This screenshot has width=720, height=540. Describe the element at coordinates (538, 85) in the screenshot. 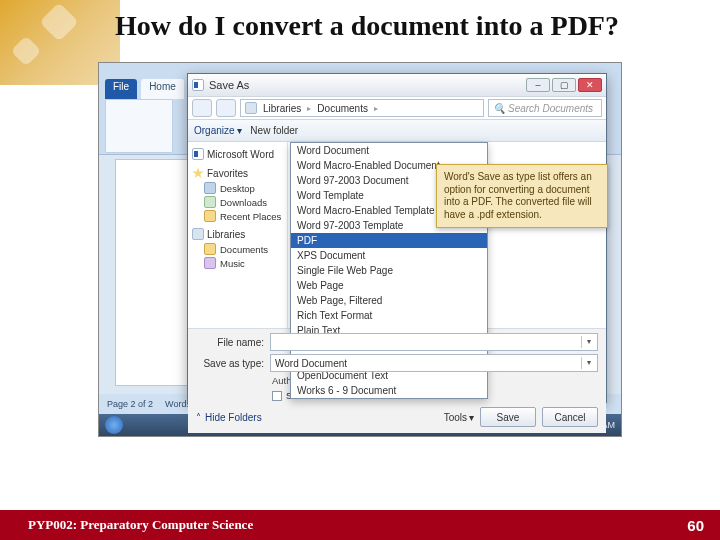

I see `minimize-button: –` at that location.